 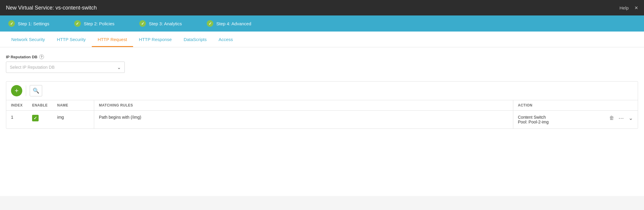 I want to click on tab-http-security: HTTP Security, so click(x=71, y=39).